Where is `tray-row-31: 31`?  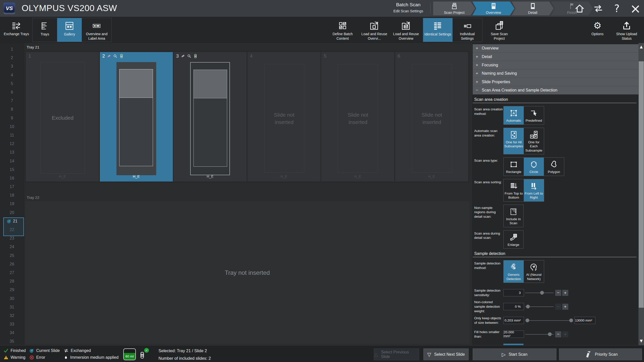 tray-row-31: 31 is located at coordinates (12, 307).